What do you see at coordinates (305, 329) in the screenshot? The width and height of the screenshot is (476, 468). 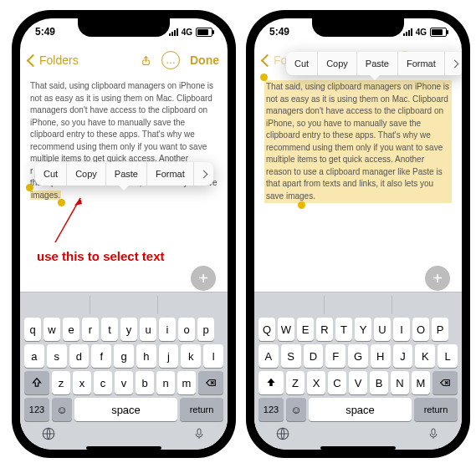 I see `key-e: E` at bounding box center [305, 329].